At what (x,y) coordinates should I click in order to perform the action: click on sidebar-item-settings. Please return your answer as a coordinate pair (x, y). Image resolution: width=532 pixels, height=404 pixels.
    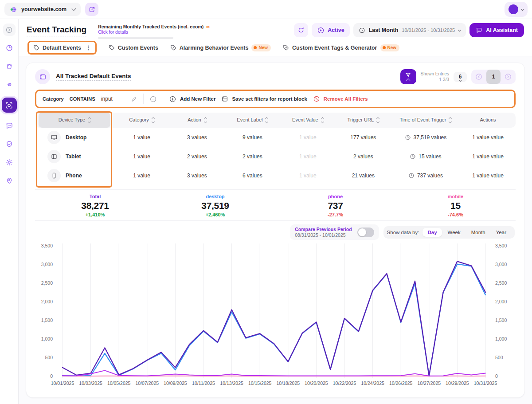
    Looking at the image, I should click on (9, 162).